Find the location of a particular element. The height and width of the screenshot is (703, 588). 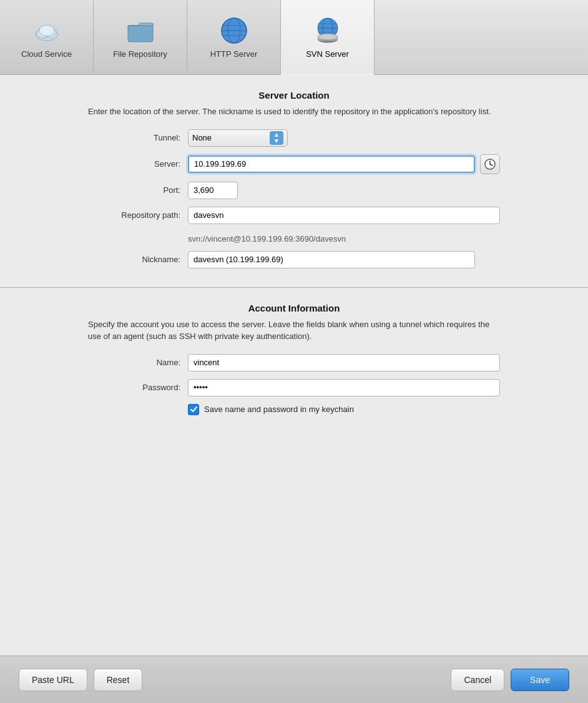

tab-http-server-label: HTTP Server is located at coordinates (234, 54).